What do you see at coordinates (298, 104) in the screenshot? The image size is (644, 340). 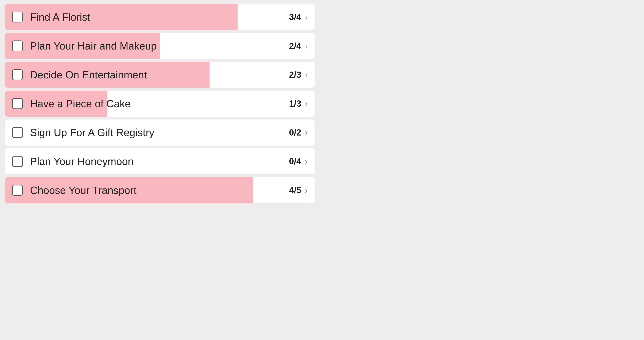 I see `item-right-have-piece-of-cake: 1/3›` at bounding box center [298, 104].